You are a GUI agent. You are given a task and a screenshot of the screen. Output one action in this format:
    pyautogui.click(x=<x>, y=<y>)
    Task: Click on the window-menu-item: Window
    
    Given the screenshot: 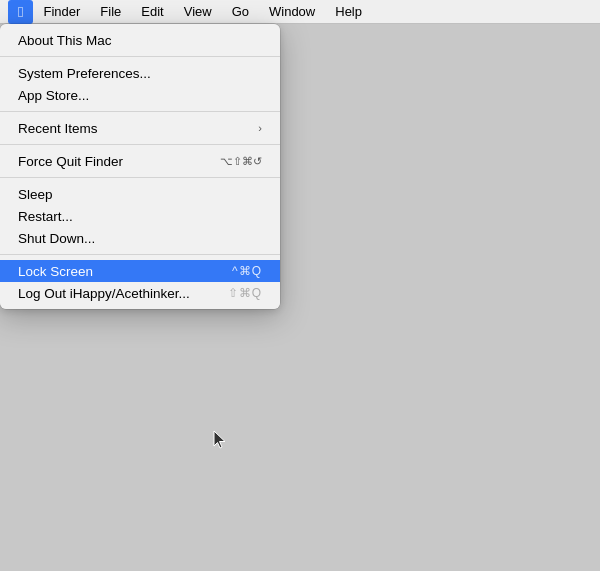 What is the action you would take?
    pyautogui.click(x=292, y=12)
    